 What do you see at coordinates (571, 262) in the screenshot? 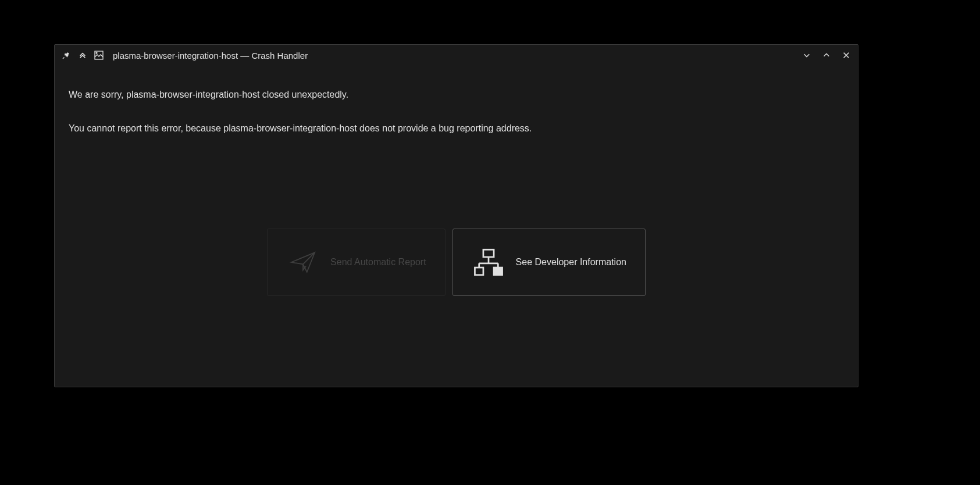
I see `developer-info-label: See Developer Information` at bounding box center [571, 262].